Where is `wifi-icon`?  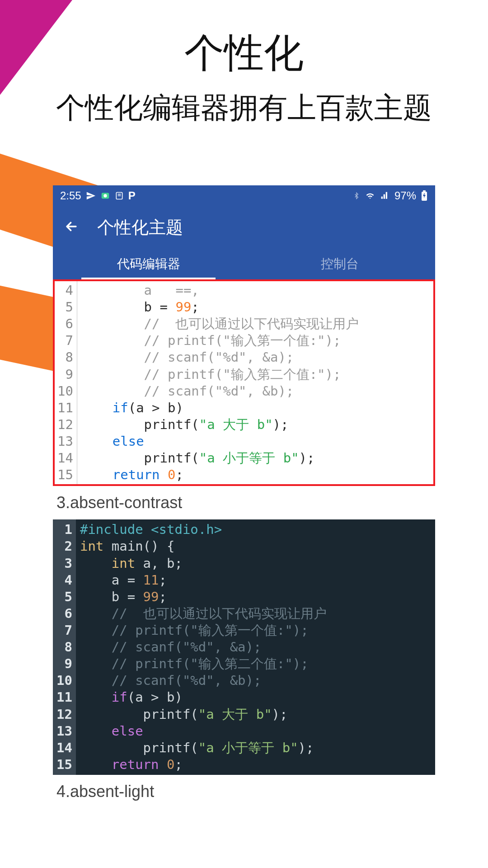 wifi-icon is located at coordinates (370, 196).